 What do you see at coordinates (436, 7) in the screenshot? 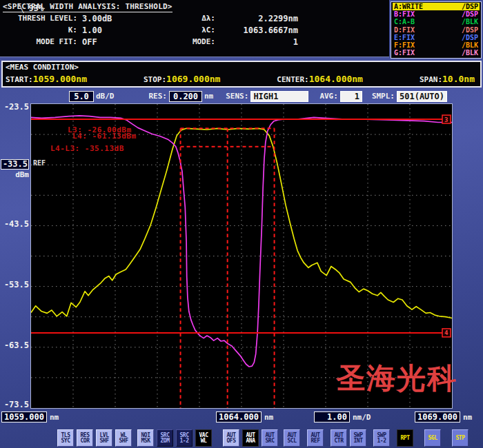
I see `trace-row-a: A:WRITE/DSP` at bounding box center [436, 7].